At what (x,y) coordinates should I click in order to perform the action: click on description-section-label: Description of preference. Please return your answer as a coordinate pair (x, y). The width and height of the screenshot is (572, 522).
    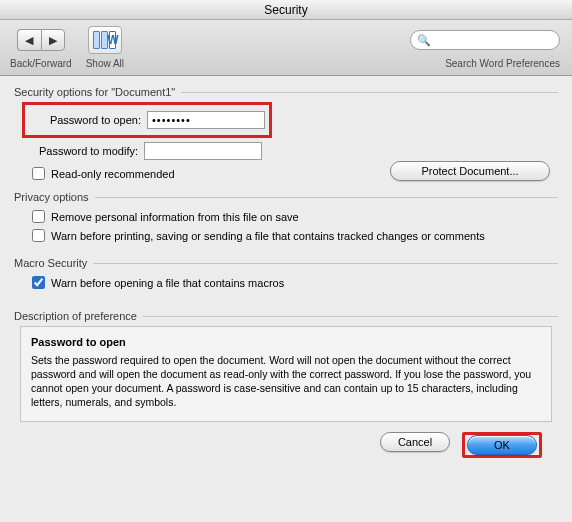
    Looking at the image, I should click on (286, 316).